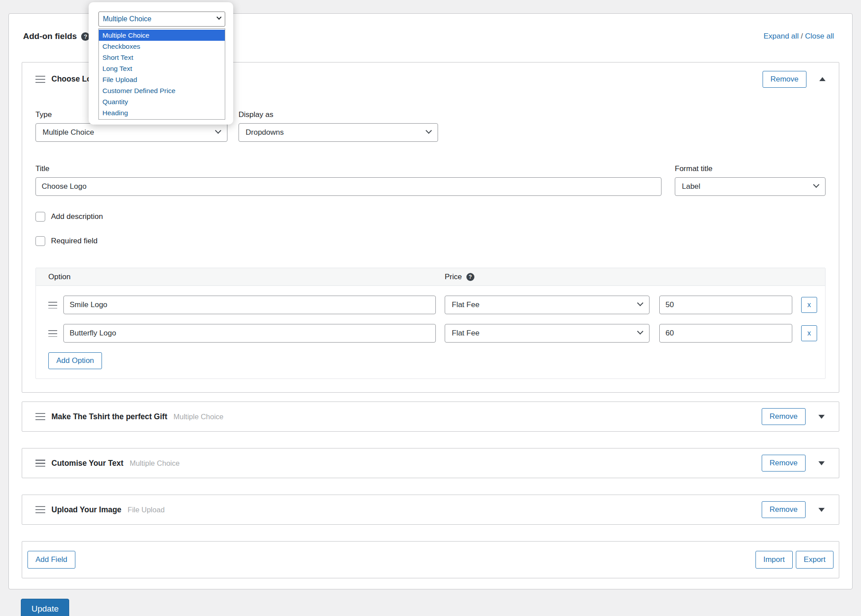 This screenshot has width=861, height=616. Describe the element at coordinates (819, 36) in the screenshot. I see `close-all-link: Close all` at that location.